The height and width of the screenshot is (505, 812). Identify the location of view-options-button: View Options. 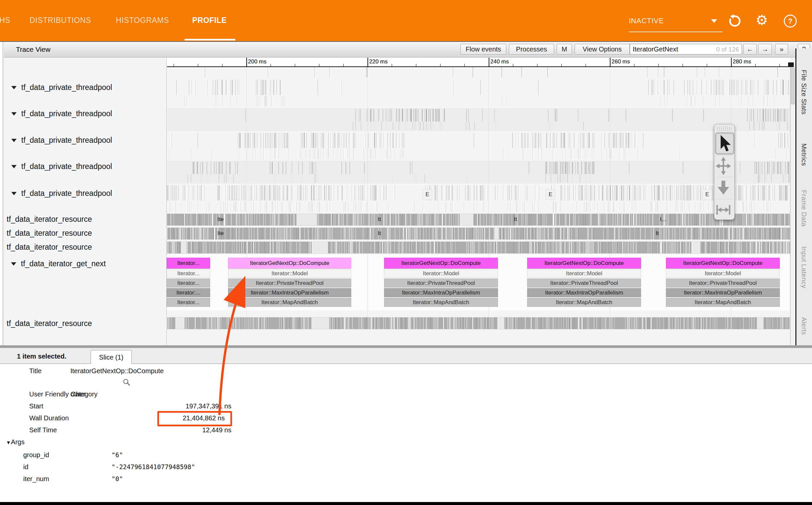
(602, 49).